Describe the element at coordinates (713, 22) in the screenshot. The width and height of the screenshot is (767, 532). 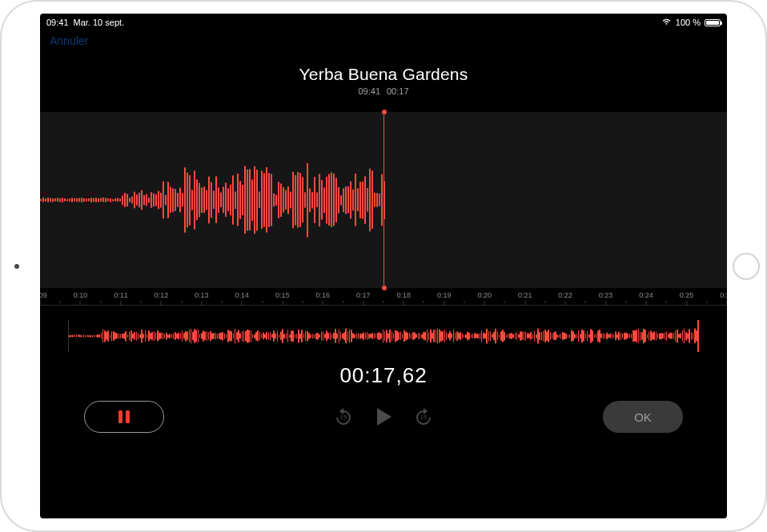
I see `battery-icon` at that location.